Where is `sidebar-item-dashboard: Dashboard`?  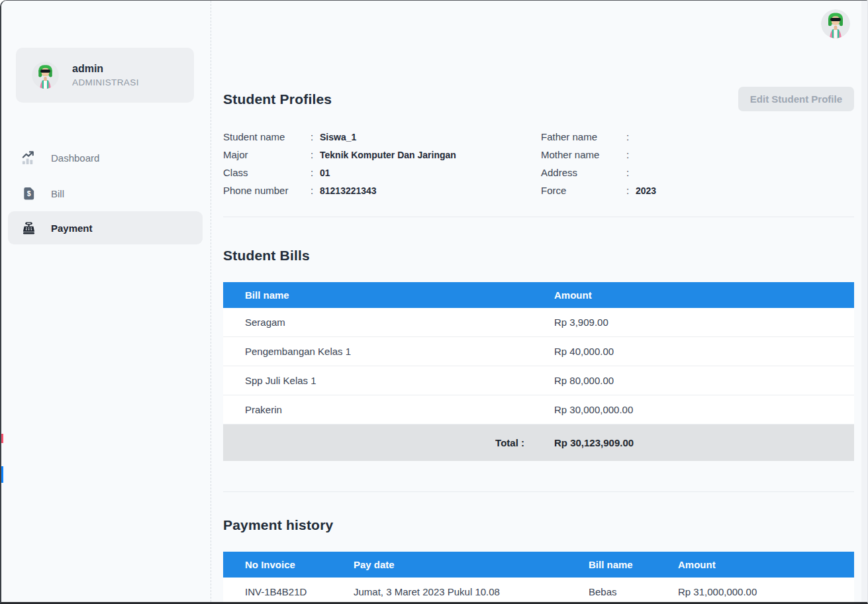 sidebar-item-dashboard: Dashboard is located at coordinates (106, 158).